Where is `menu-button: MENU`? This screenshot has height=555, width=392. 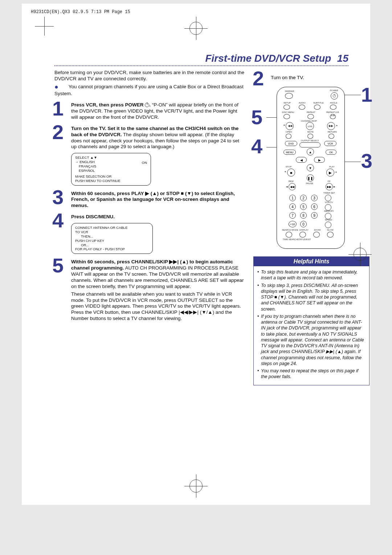
menu-button: MENU is located at coordinates (290, 152).